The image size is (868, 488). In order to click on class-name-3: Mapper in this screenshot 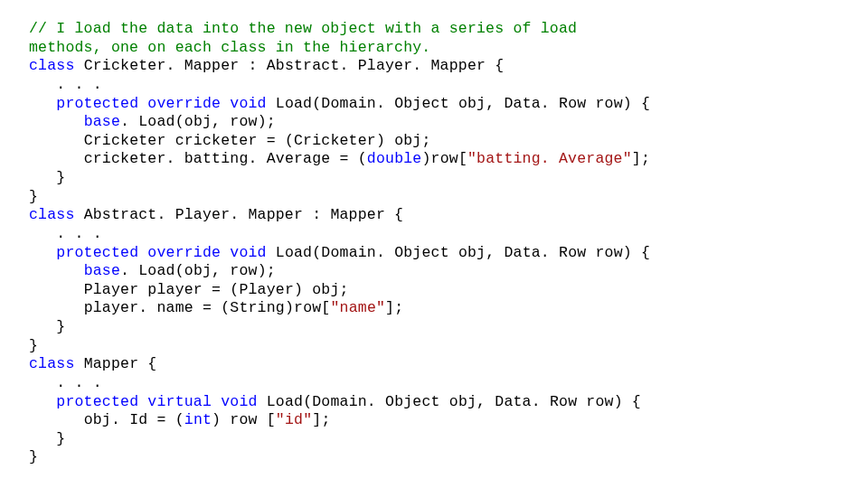, I will do `click(112, 363)`.